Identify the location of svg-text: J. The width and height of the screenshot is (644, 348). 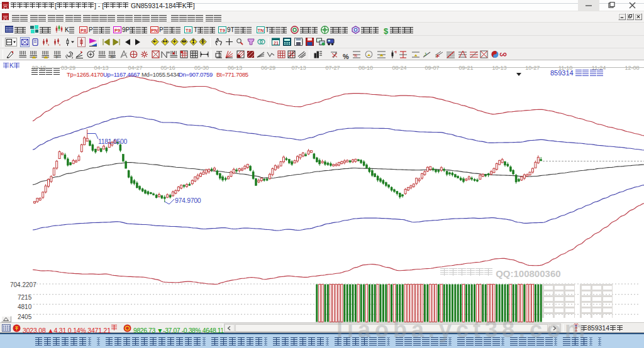
(425, 54).